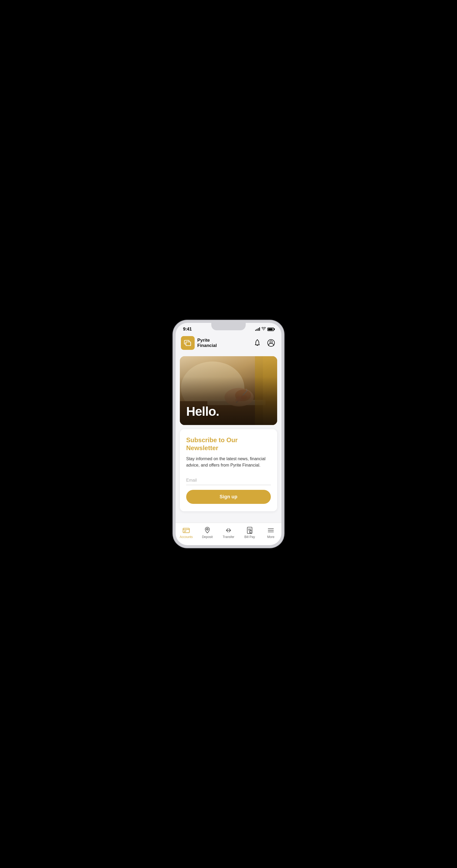  What do you see at coordinates (228, 480) in the screenshot?
I see `email-input` at bounding box center [228, 480].